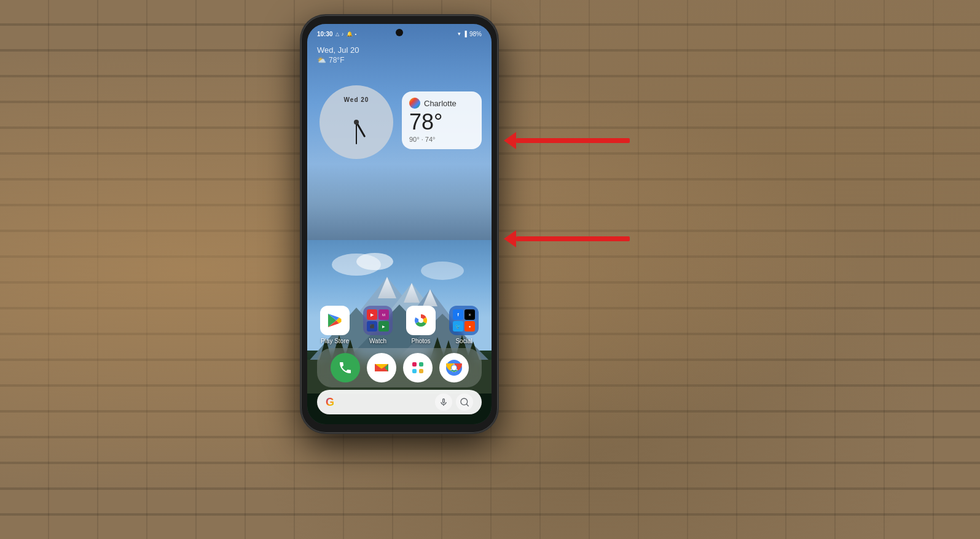 The image size is (980, 539). Describe the element at coordinates (338, 60) in the screenshot. I see `weather-small: ⛅ 78°F` at that location.